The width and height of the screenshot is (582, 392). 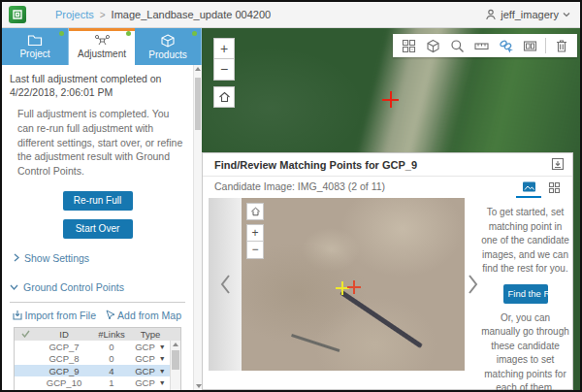 I want to click on zoom-out-button: −, so click(x=224, y=70).